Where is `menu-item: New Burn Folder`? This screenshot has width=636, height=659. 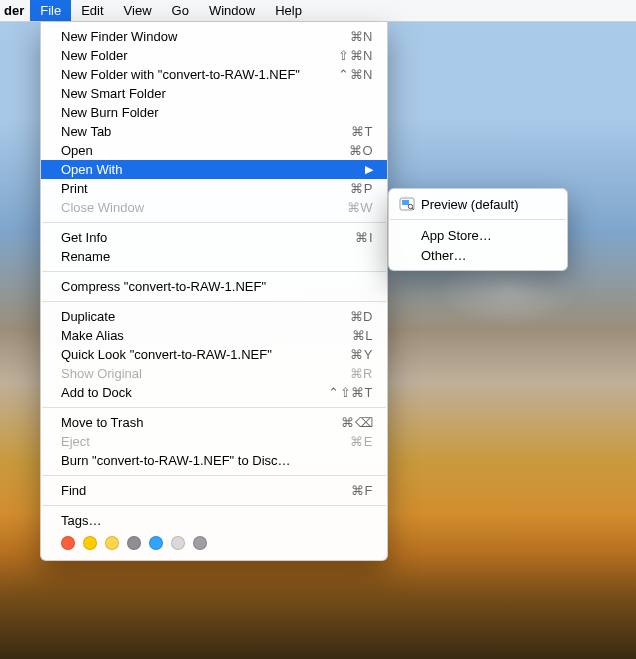
menu-item: New Burn Folder is located at coordinates (214, 112).